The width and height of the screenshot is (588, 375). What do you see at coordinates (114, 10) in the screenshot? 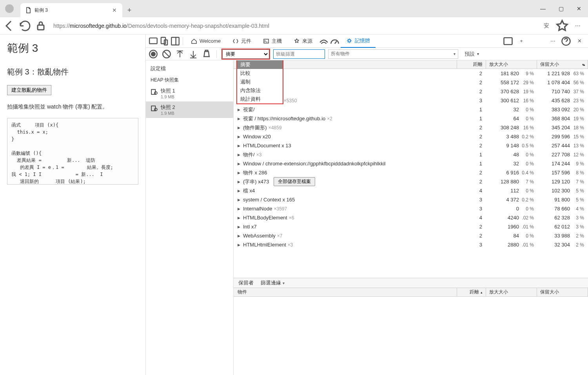
I see `tab-close-button: ✕` at bounding box center [114, 10].